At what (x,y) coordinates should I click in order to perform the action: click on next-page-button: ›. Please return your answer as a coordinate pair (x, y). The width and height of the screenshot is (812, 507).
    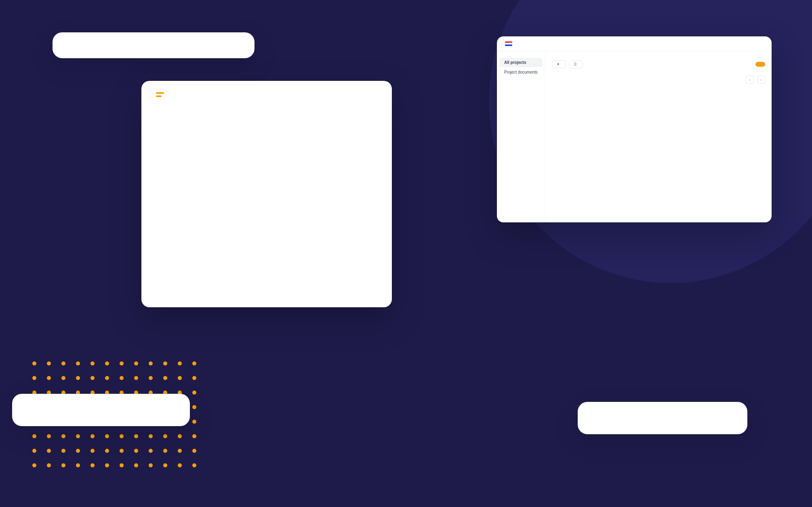
    Looking at the image, I should click on (761, 80).